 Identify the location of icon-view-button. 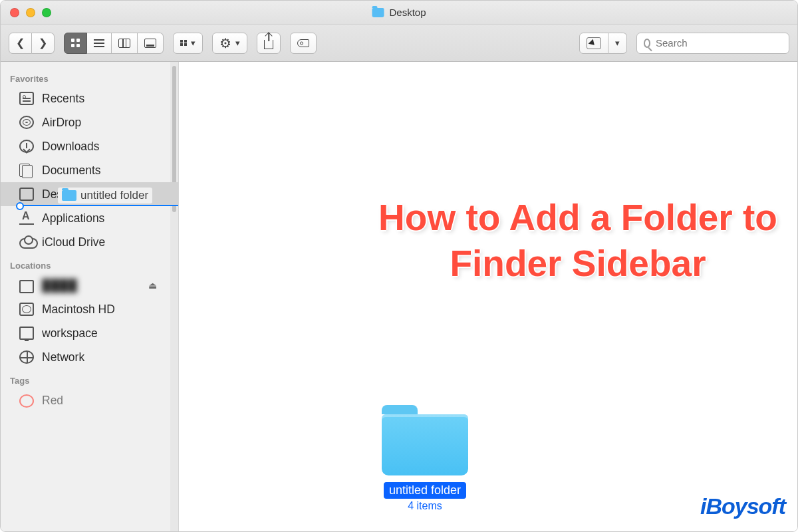
(76, 43).